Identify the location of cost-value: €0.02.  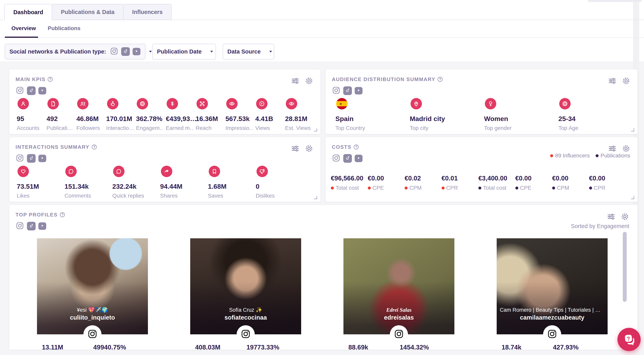
(423, 178).